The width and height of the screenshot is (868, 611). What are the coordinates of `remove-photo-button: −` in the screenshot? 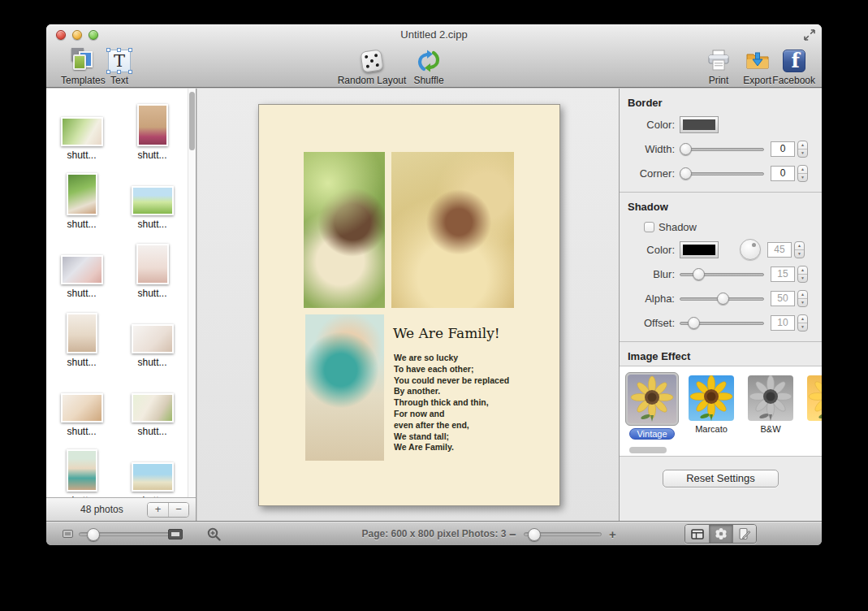 It's located at (179, 510).